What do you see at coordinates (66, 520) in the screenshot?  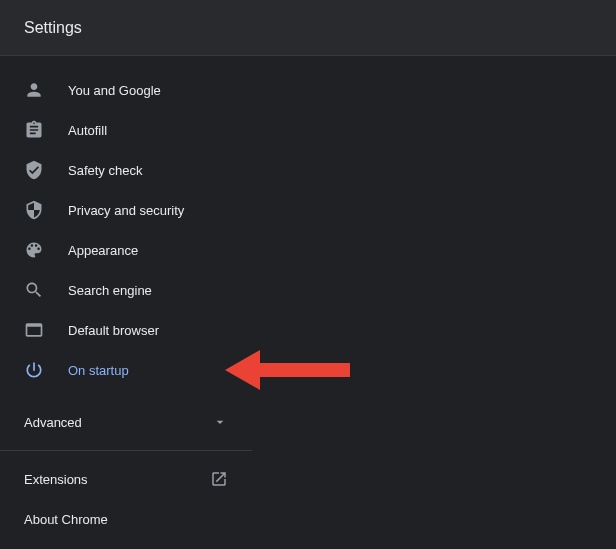 I see `about-chrome-label: About Chrome` at bounding box center [66, 520].